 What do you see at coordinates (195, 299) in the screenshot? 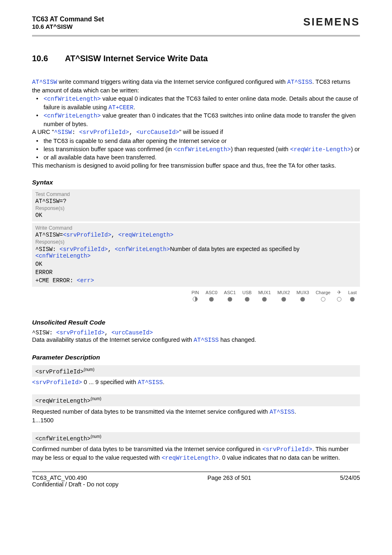
I see `pin-status-icon` at bounding box center [195, 299].